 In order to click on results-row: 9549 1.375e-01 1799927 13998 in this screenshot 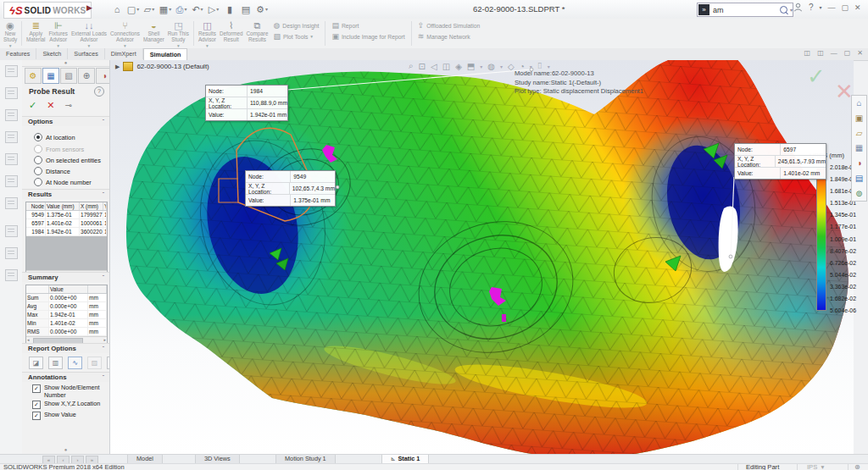, I will do `click(66, 215)`.